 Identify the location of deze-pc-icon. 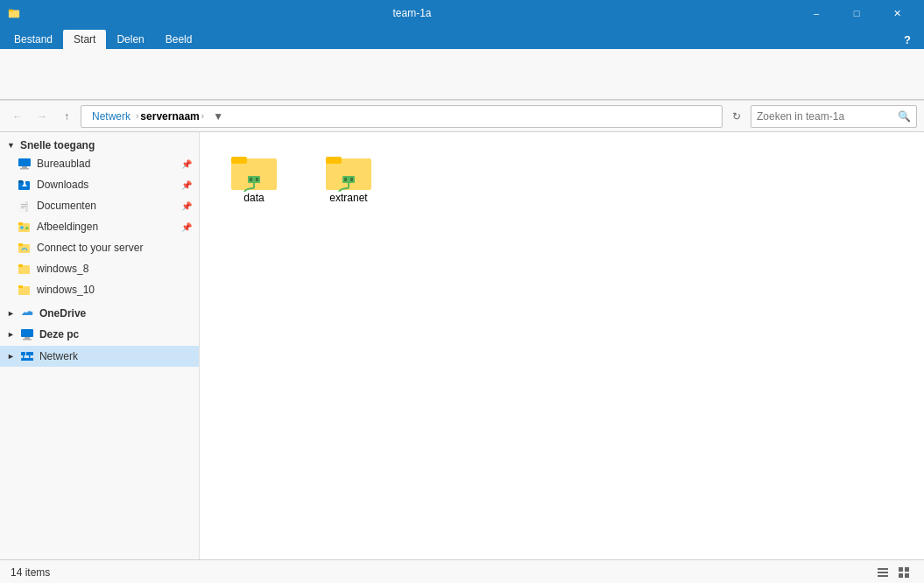
(27, 334).